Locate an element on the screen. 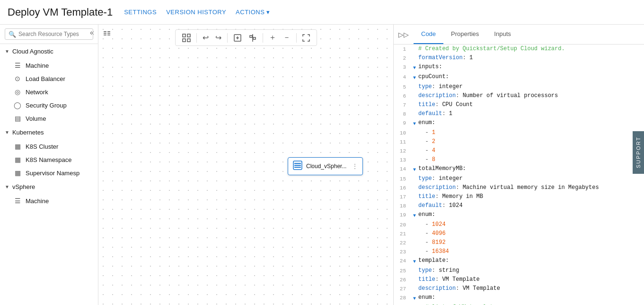 The height and width of the screenshot is (305, 644). code-line: 11 - 2 is located at coordinates (519, 142).